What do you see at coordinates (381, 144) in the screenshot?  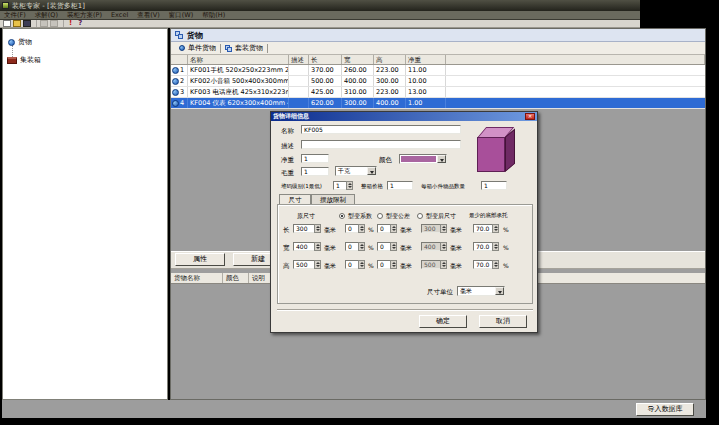 I see `desc-field` at bounding box center [381, 144].